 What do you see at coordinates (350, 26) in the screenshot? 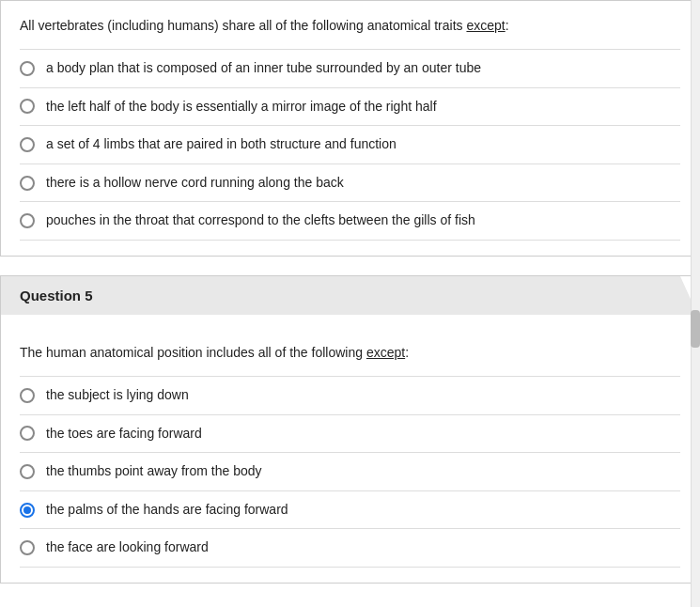
I see `question-4-prompt: All vertebrates (including humans) share…` at bounding box center [350, 26].